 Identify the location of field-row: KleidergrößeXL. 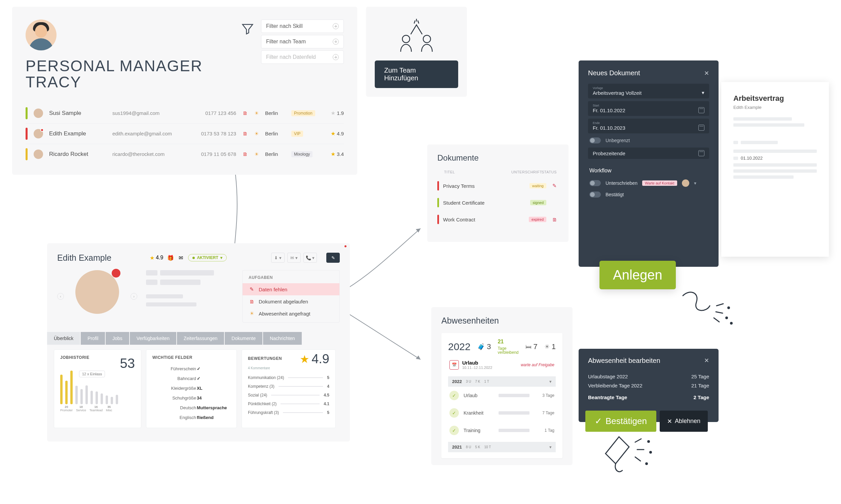
(191, 389).